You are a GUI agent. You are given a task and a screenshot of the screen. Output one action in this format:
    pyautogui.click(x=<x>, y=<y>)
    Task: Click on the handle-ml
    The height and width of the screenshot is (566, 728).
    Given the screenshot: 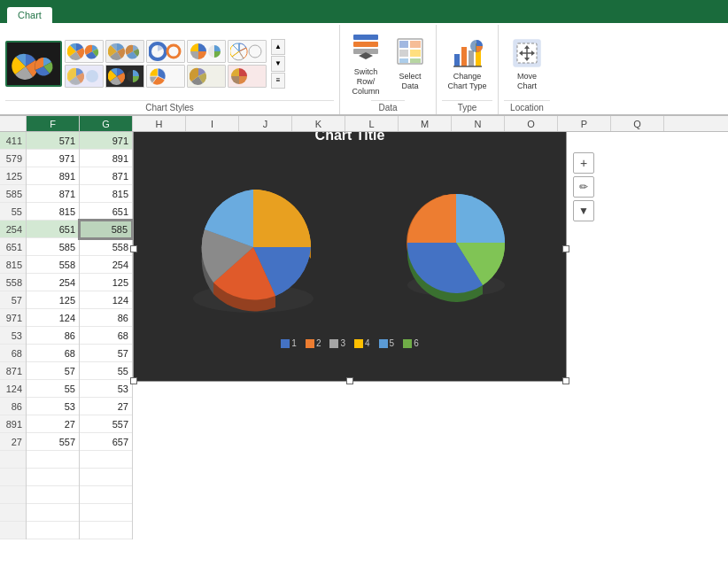 What is the action you would take?
    pyautogui.click(x=134, y=249)
    